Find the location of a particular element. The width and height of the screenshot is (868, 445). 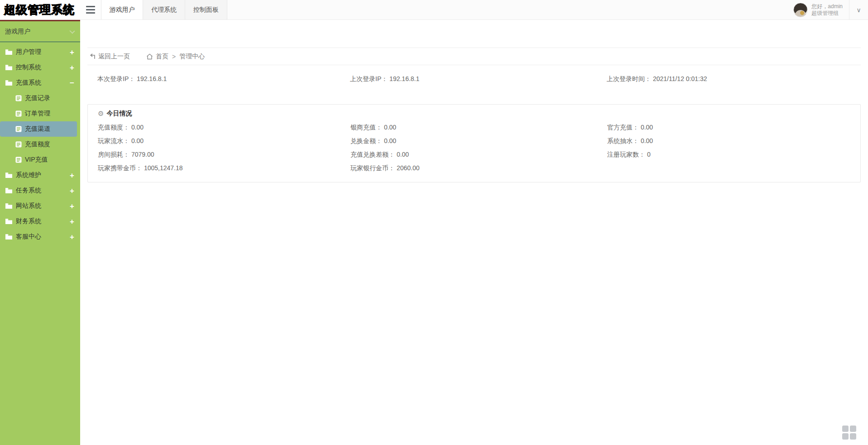

sidebar-item-任务系统: 任务系统+ is located at coordinates (40, 191).